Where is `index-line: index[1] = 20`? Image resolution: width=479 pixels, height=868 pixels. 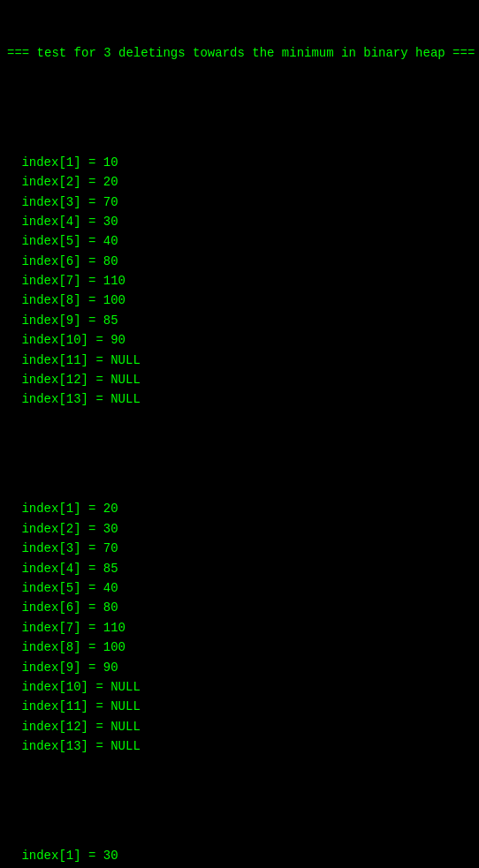
index-line: index[1] = 20 is located at coordinates (240, 509).